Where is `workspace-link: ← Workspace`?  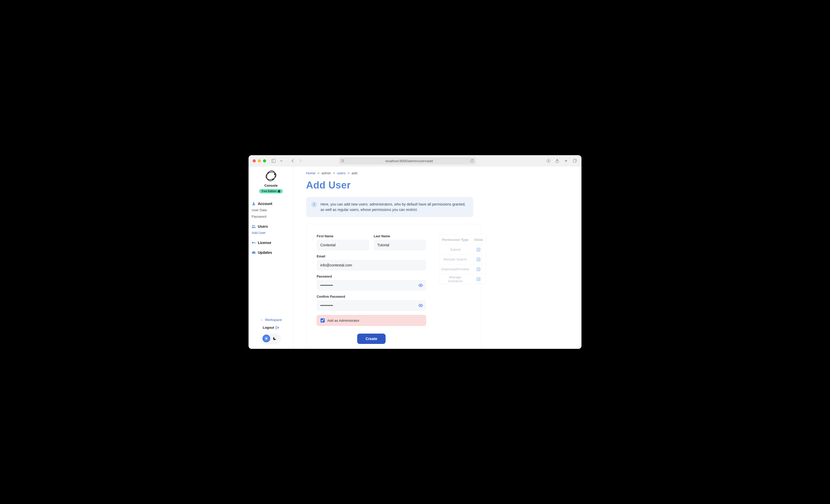
workspace-link: ← Workspace is located at coordinates (271, 320).